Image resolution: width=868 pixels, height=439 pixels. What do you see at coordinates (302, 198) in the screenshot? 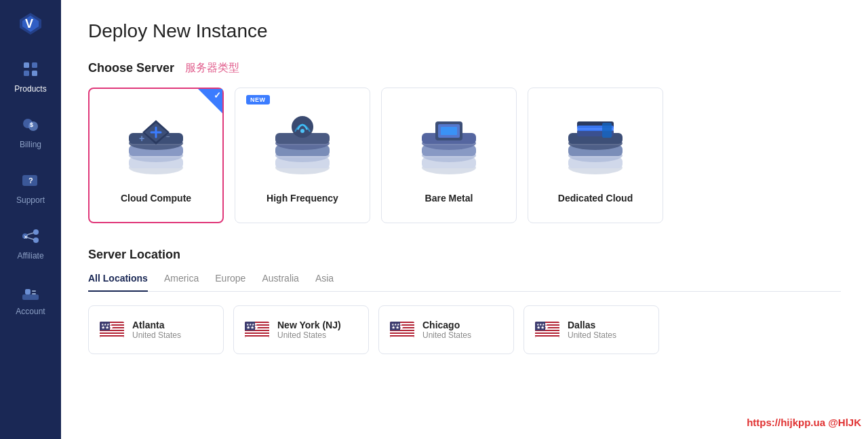
I see `high-frequency-label: High Frequency` at bounding box center [302, 198].